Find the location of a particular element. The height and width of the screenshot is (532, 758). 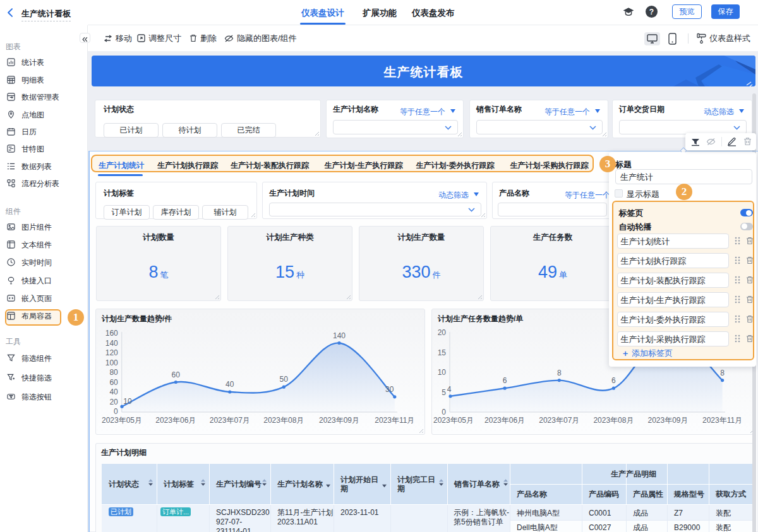

svg-text: 100 is located at coordinates (112, 363).